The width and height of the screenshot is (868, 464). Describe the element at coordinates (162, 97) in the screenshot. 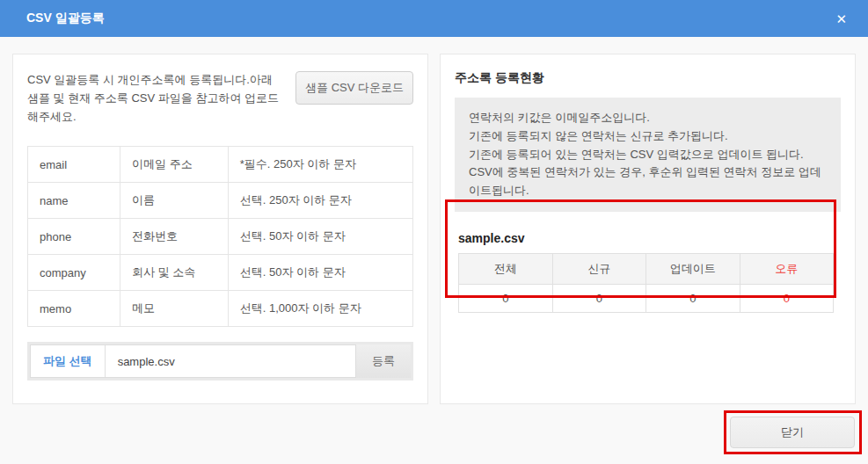

I see `upload-description: CSV 일괄등록 시 개인주소록에 등록됩니다.아래 샘플 및 현재 주소록 C…` at that location.